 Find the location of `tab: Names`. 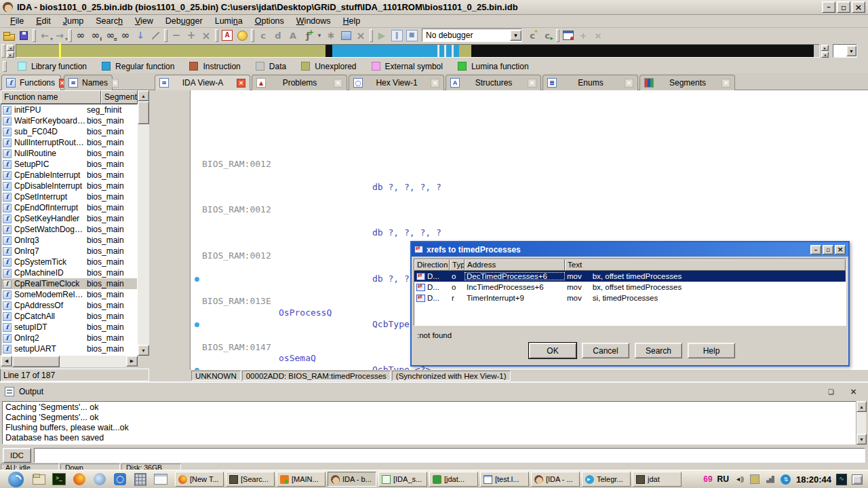

tab: Names is located at coordinates (88, 83).